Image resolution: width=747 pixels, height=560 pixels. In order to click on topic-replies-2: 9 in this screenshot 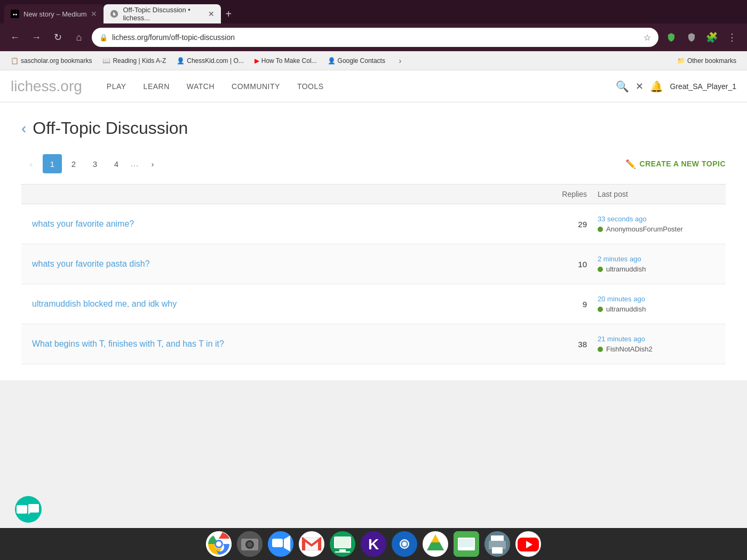, I will do `click(560, 304)`.